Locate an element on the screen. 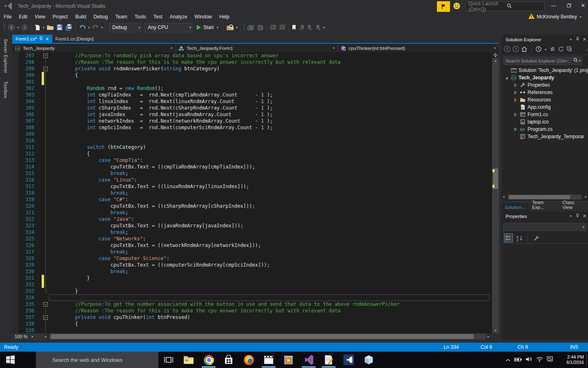 The height and width of the screenshot is (368, 588). properties-header: Properties ▾ ✕ is located at coordinates (545, 216).